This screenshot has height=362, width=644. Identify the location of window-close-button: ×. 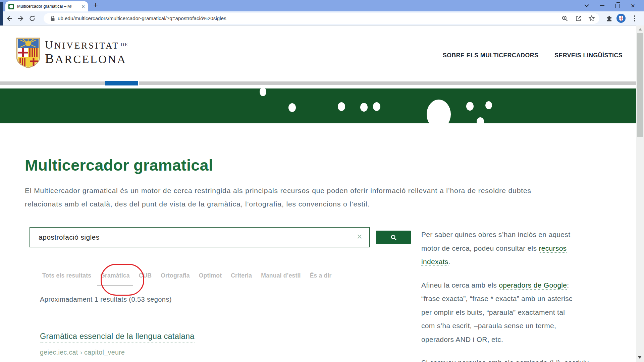
(633, 6).